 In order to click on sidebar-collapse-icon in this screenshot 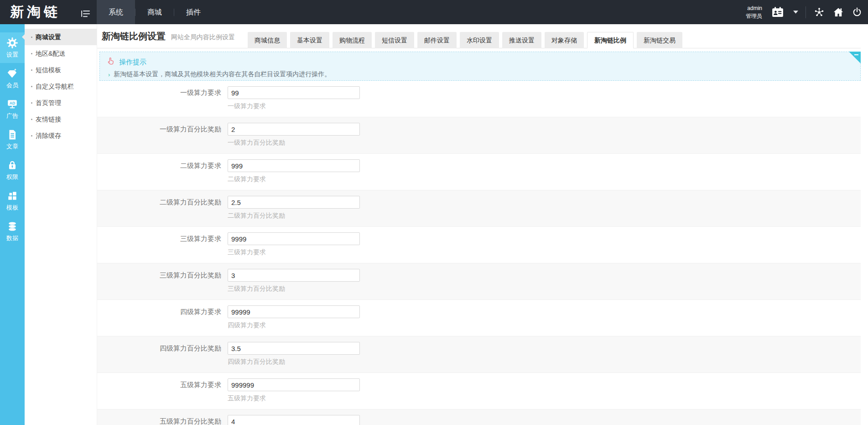, I will do `click(86, 14)`.